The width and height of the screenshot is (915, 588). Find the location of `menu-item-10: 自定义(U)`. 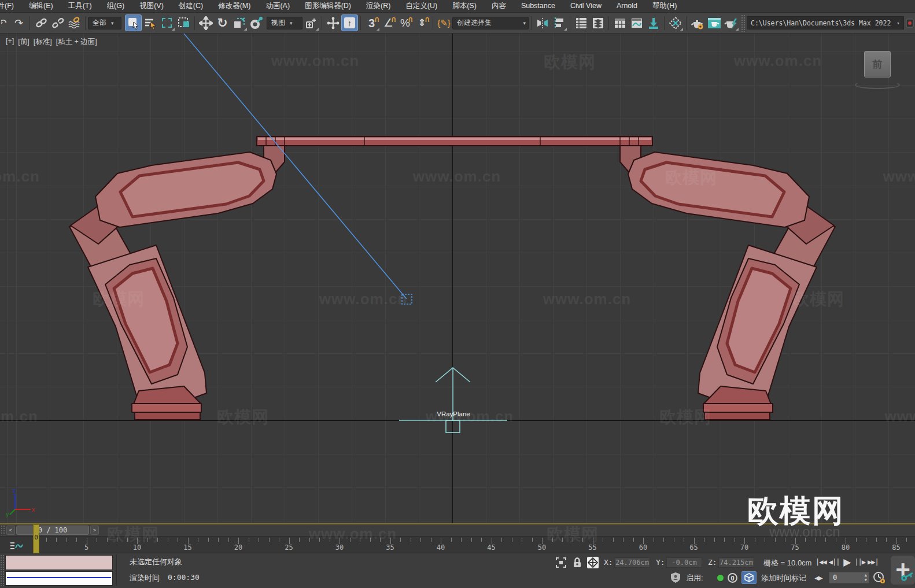

menu-item-10: 自定义(U) is located at coordinates (421, 6).